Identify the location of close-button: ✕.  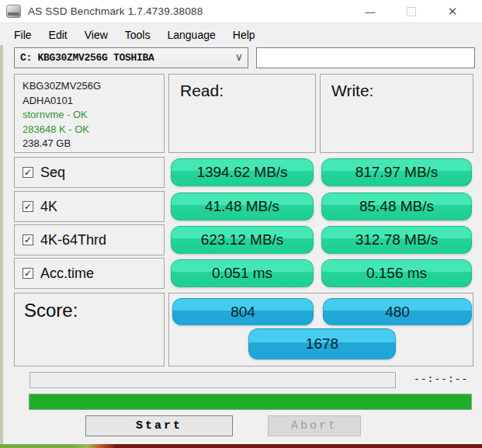
(453, 12).